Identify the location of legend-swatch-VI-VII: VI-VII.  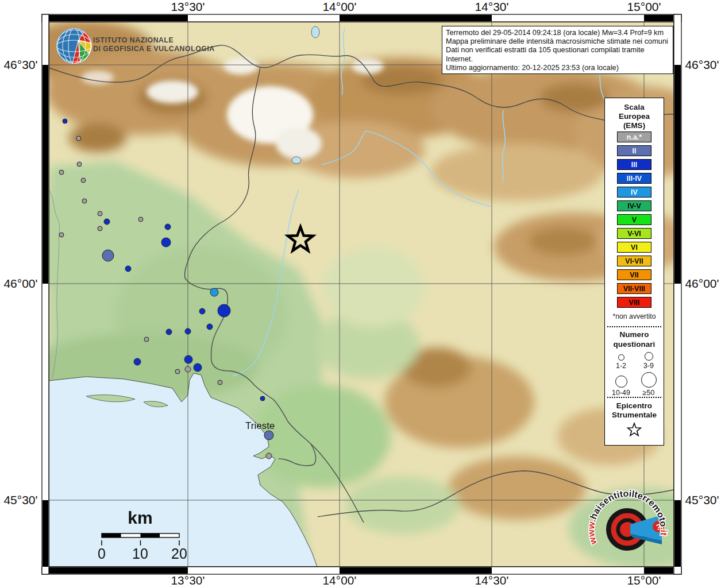
(634, 261).